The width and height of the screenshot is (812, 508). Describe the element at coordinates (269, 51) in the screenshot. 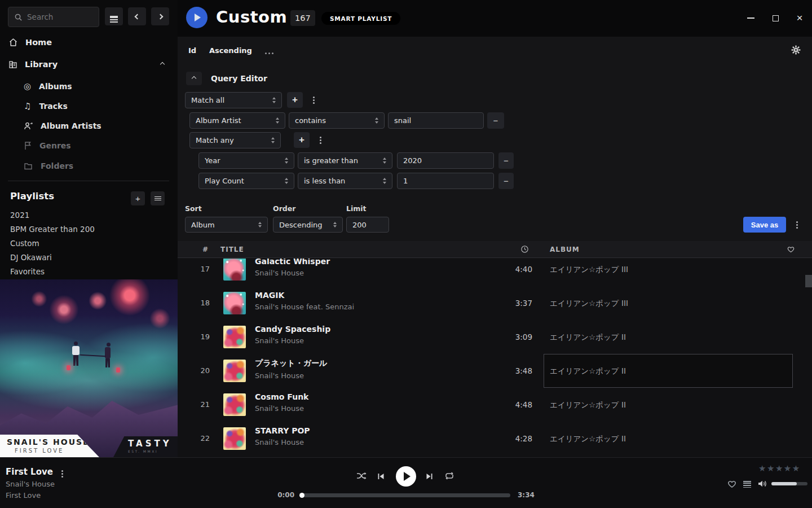

I see `toolbar-more-button` at that location.